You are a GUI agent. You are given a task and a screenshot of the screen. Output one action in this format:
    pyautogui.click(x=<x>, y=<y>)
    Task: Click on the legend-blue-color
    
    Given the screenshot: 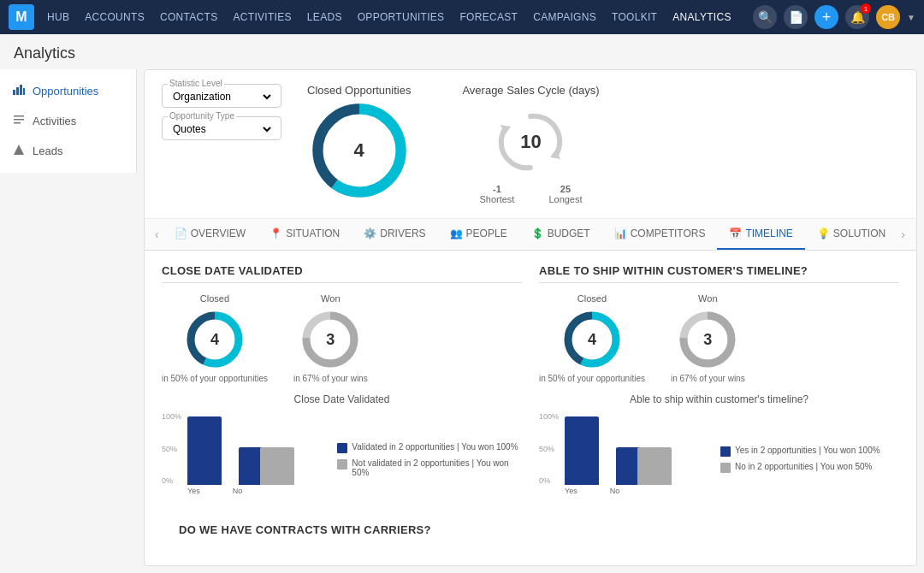 What is the action you would take?
    pyautogui.click(x=342, y=448)
    